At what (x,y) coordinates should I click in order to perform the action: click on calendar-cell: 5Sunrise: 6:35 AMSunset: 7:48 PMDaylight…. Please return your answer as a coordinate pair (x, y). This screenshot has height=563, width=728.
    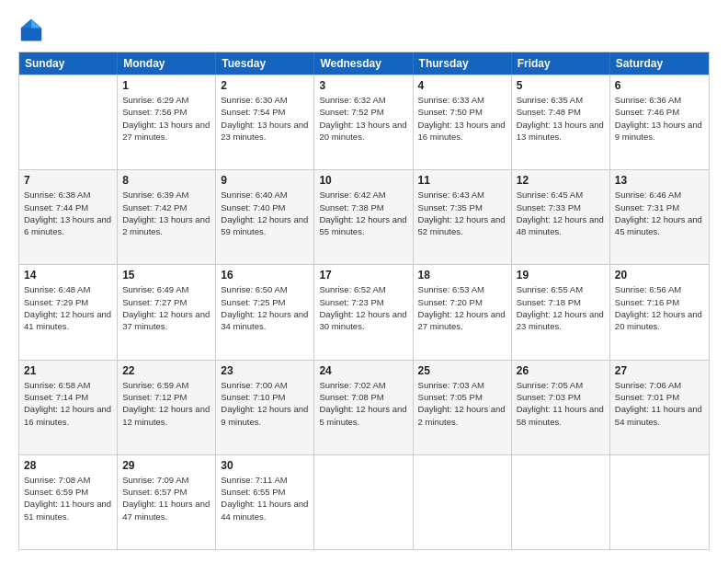
    Looking at the image, I should click on (561, 122).